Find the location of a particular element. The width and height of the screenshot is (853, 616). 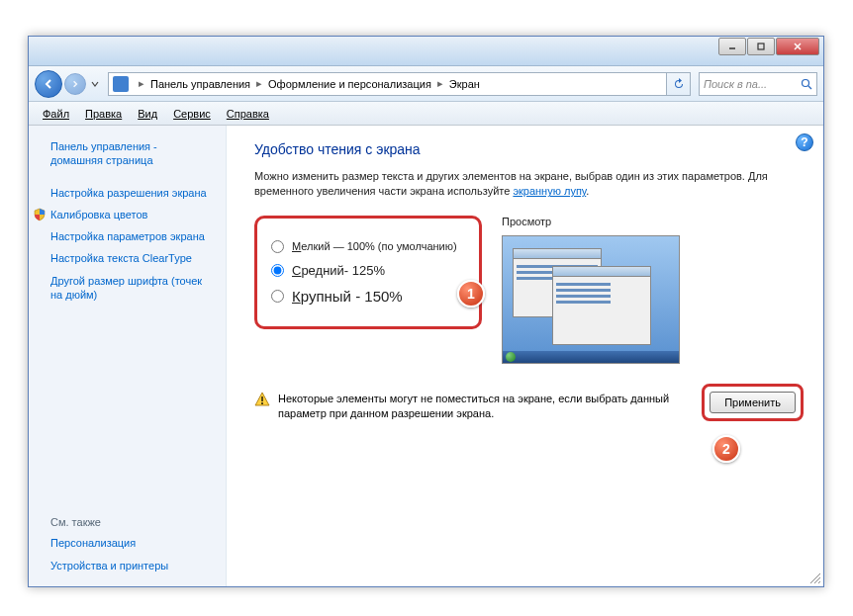

nav-history-dropdown is located at coordinates (95, 84).